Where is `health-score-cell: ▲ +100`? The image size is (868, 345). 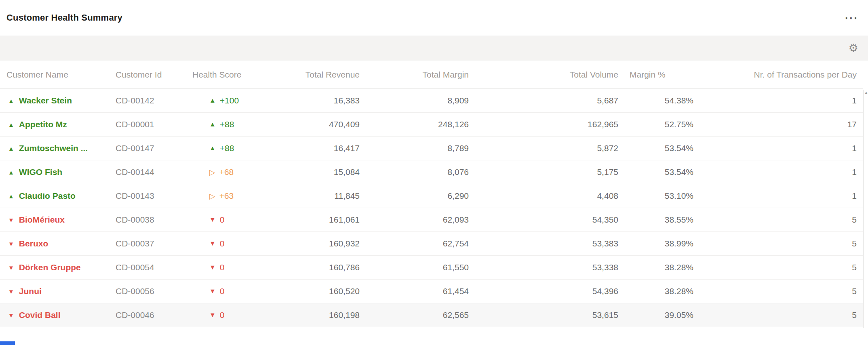
health-score-cell: ▲ +100 is located at coordinates (222, 101).